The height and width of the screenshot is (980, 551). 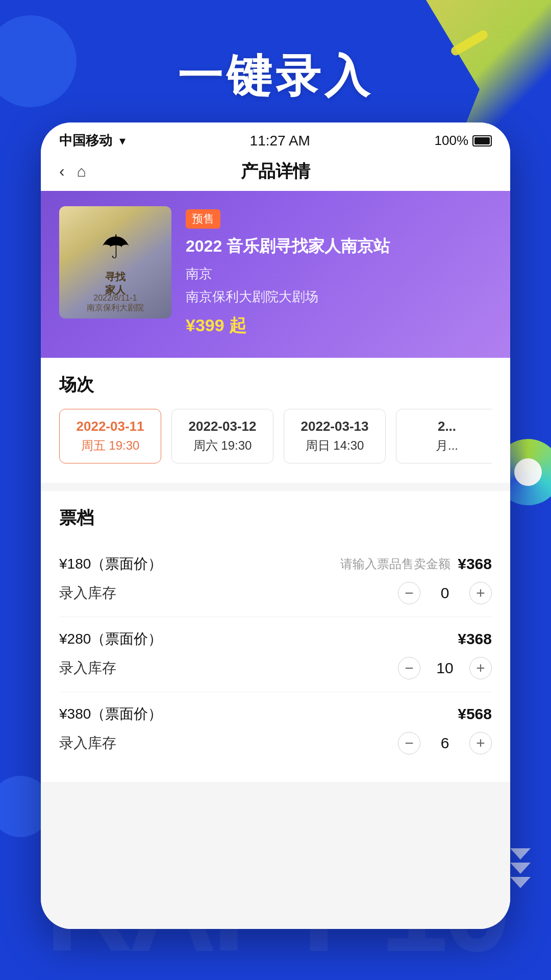 What do you see at coordinates (474, 714) in the screenshot?
I see `ticket-sell-2: ¥568` at bounding box center [474, 714].